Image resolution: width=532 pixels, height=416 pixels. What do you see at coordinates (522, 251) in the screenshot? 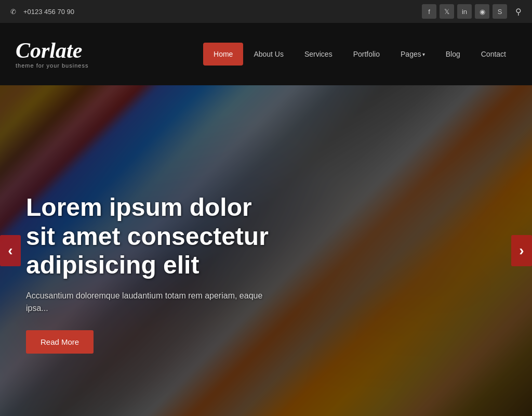
I see `slider-next-button: ›` at bounding box center [522, 251].